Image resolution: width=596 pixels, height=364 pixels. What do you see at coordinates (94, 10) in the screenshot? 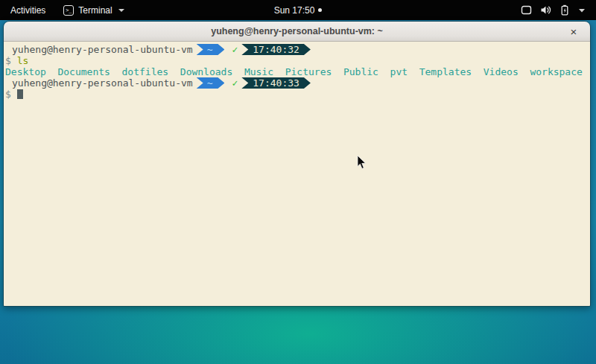
I see `app-menu-terminal: >_ Terminal` at bounding box center [94, 10].